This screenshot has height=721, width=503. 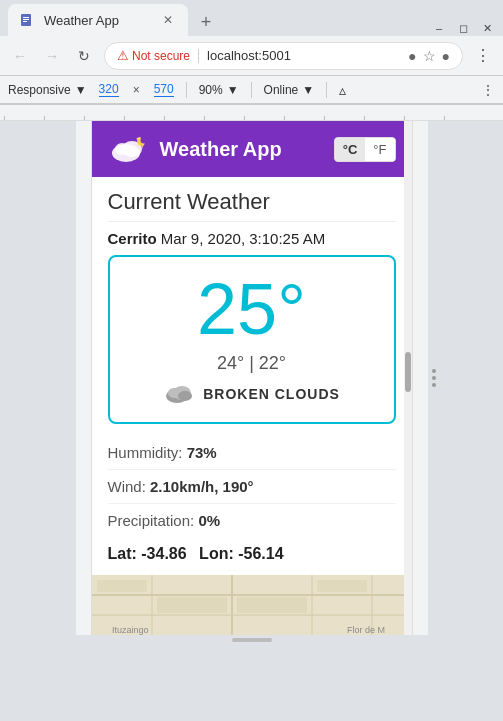 What do you see at coordinates (463, 28) in the screenshot?
I see `maximize-button: ◻` at bounding box center [463, 28].